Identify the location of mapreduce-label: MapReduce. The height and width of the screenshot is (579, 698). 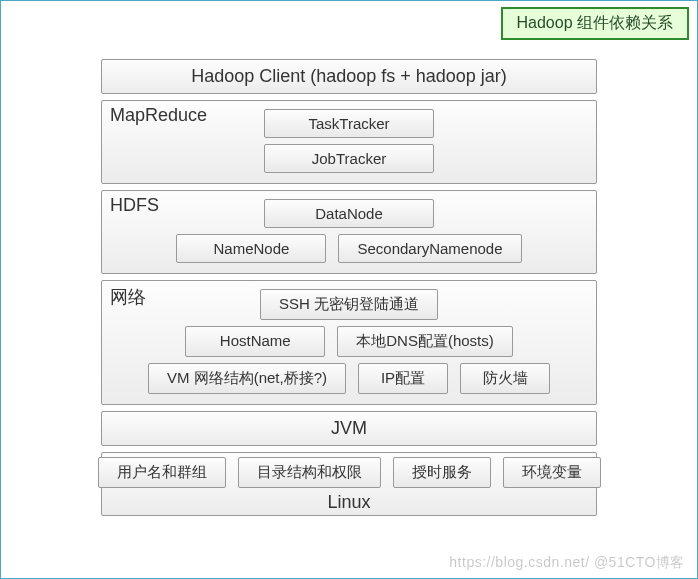
(158, 116).